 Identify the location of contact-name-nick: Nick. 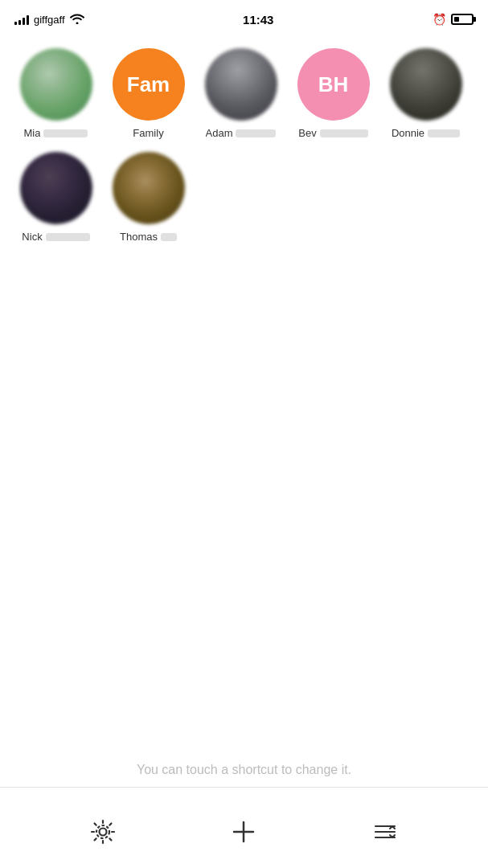
(32, 236).